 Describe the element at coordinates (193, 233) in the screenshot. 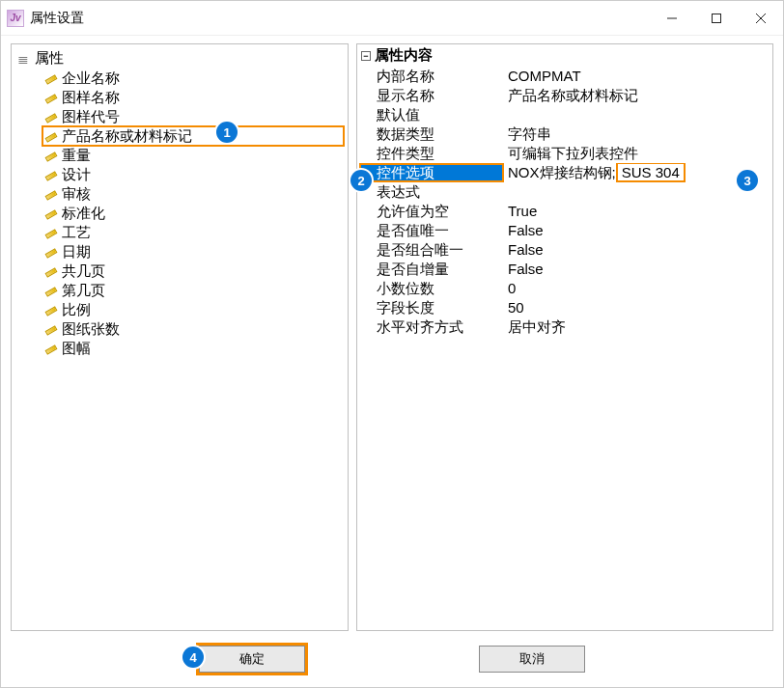

I see `tree-item: 工艺` at that location.